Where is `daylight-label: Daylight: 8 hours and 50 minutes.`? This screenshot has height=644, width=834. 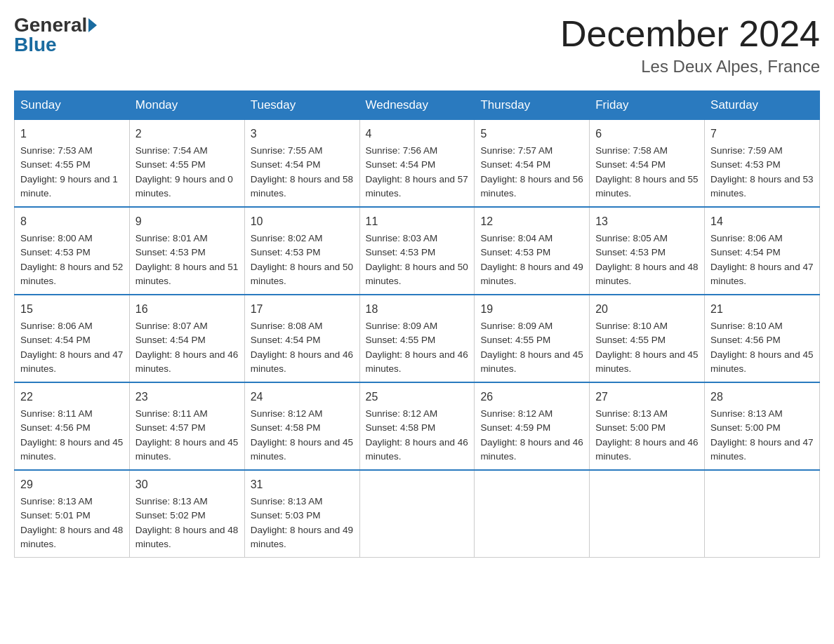 daylight-label: Daylight: 8 hours and 50 minutes. is located at coordinates (302, 274).